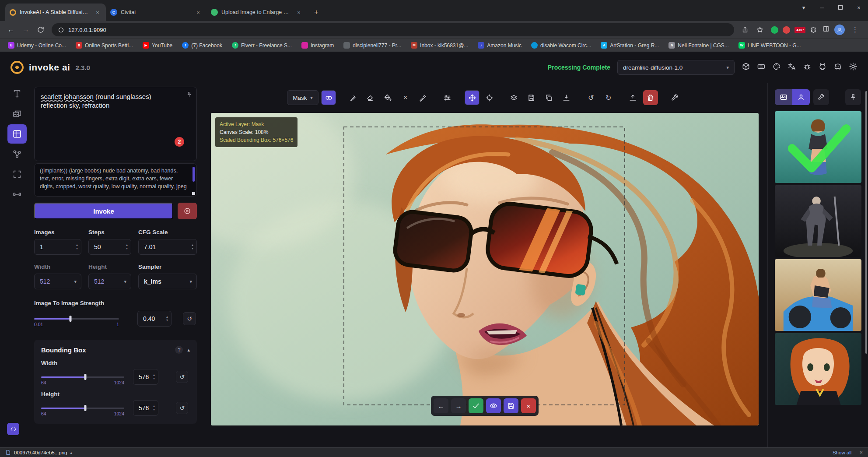 Image resolution: width=868 pixels, height=457 pixels. What do you see at coordinates (792, 67) in the screenshot?
I see `language-button` at bounding box center [792, 67].